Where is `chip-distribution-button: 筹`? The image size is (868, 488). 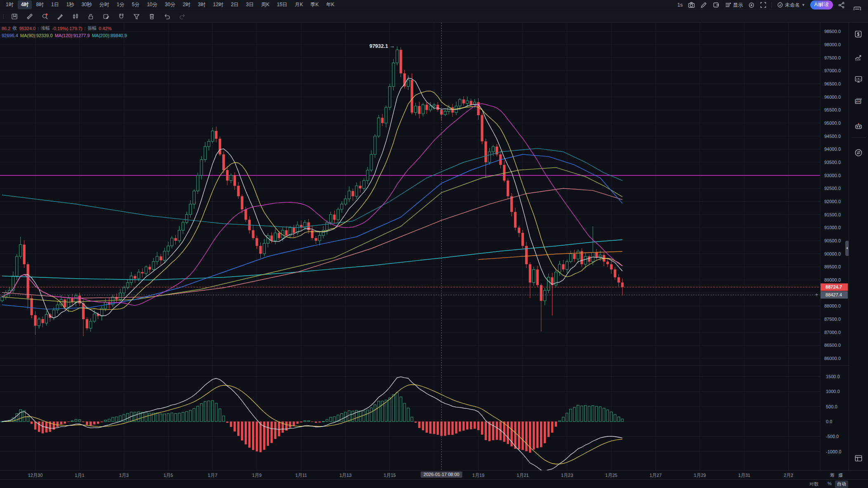
chip-distribution-button: 筹 is located at coordinates (833, 476).